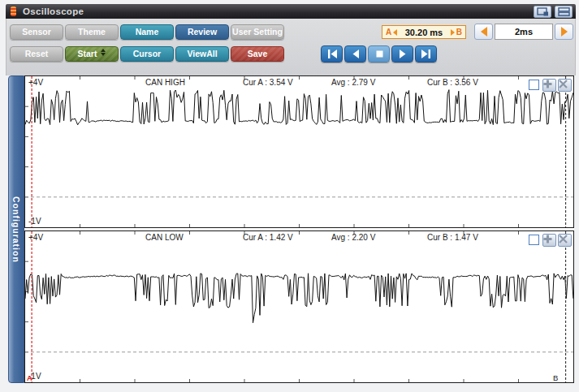  Describe the element at coordinates (13, 11) in the screenshot. I see `app-icon` at that location.